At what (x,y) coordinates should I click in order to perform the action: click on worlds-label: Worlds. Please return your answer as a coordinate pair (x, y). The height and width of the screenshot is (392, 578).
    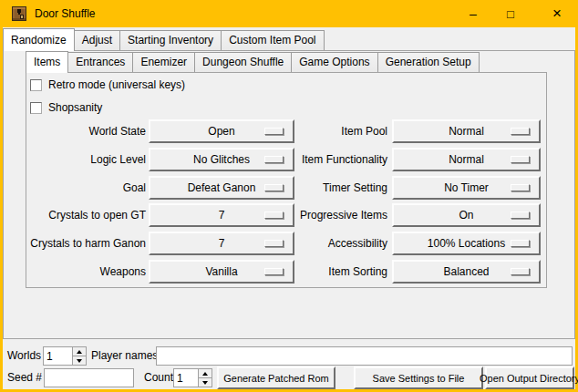
    Looking at the image, I should click on (24, 356).